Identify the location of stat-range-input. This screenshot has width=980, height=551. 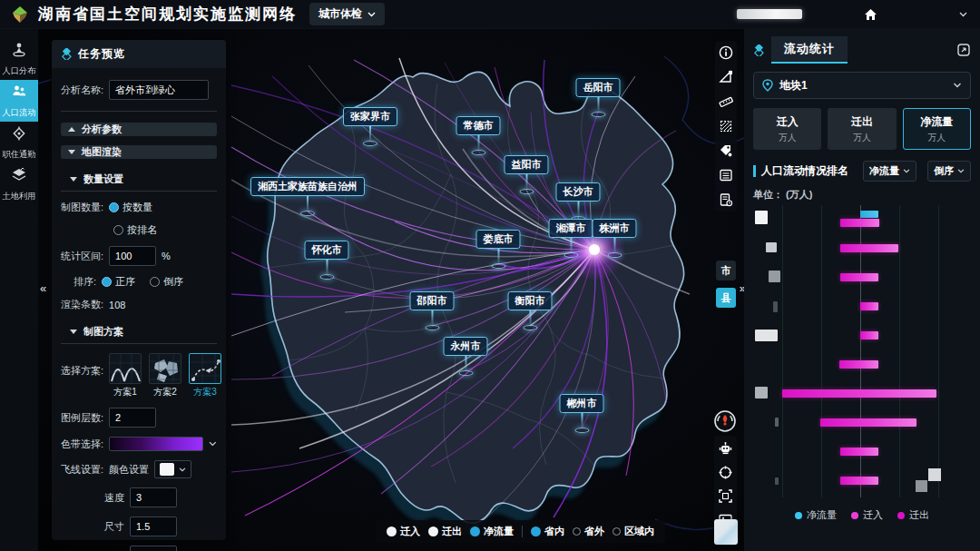
(132, 256).